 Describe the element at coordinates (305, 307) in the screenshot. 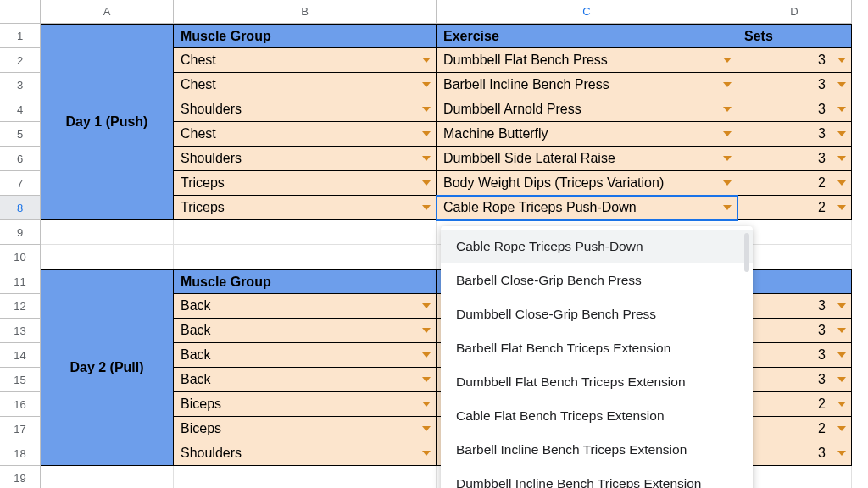

I see `cell-B12-muscle: Back` at that location.